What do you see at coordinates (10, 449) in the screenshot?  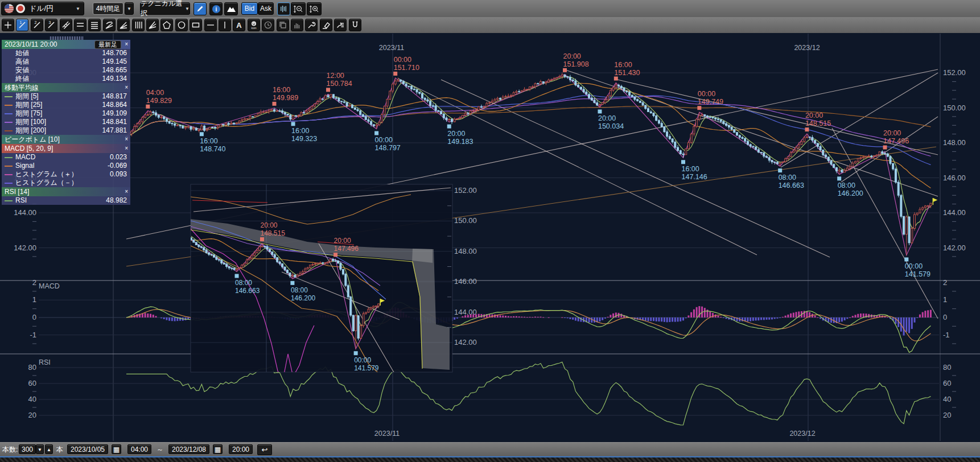 I see `bar-count-label: 本数:` at bounding box center [10, 449].